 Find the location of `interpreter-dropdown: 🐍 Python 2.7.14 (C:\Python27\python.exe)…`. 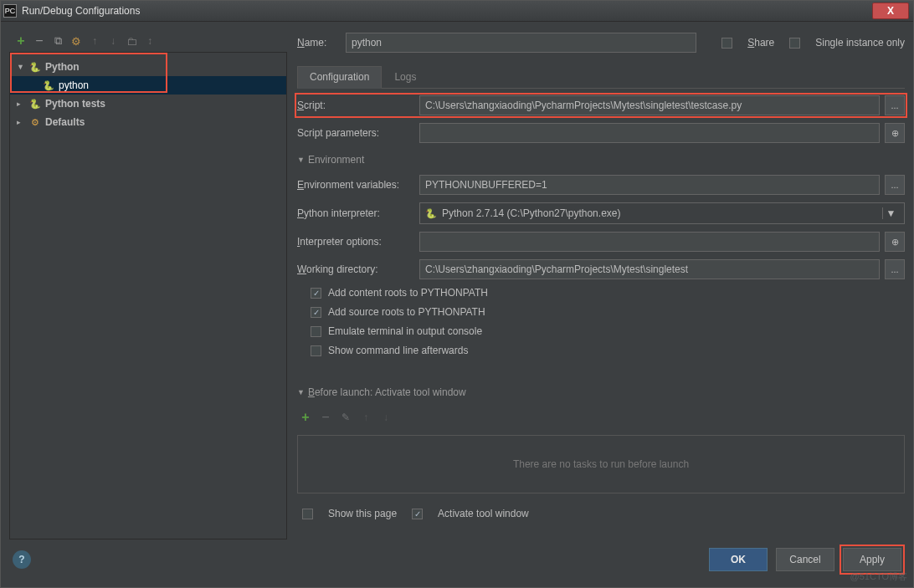

interpreter-dropdown: 🐍 Python 2.7.14 (C:\Python27\python.exe)… is located at coordinates (662, 213).